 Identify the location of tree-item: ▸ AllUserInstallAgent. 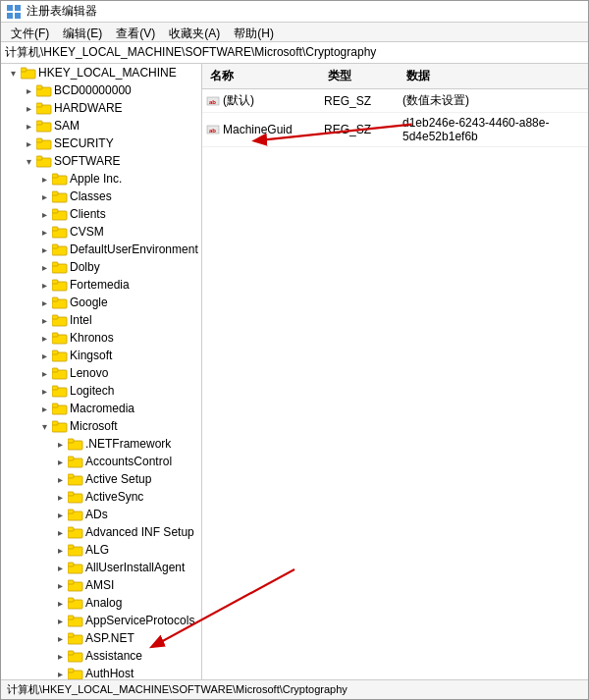
(101, 567).